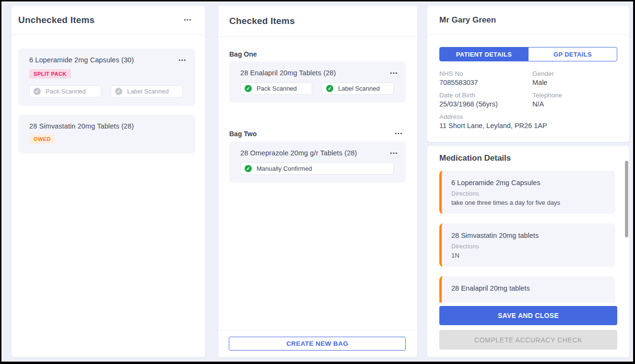 The height and width of the screenshot is (364, 635). Describe the element at coordinates (575, 78) in the screenshot. I see `field-gender: Gender Male` at that location.